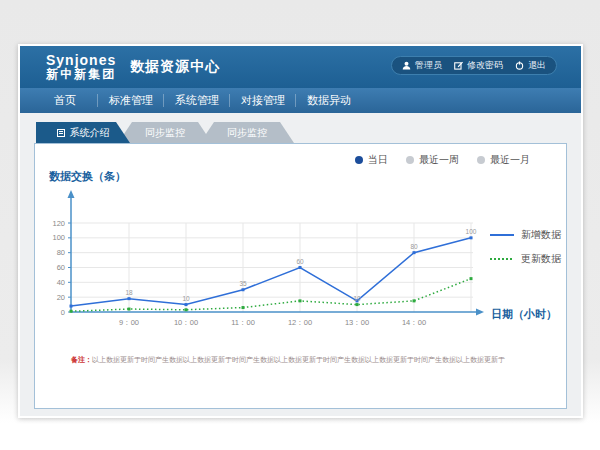  What do you see at coordinates (442, 160) in the screenshot?
I see `time-range-filters: 当日 最近一周 最近一月` at bounding box center [442, 160].